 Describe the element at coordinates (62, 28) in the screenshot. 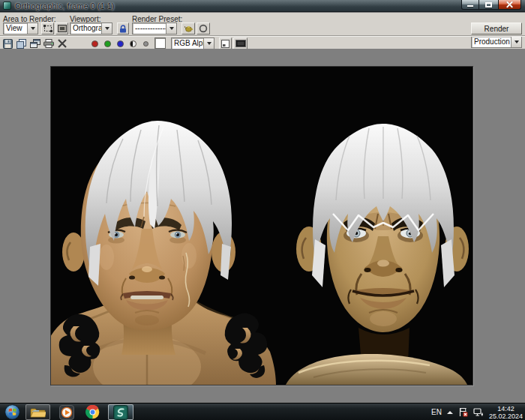

I see `crop-region-button` at that location.